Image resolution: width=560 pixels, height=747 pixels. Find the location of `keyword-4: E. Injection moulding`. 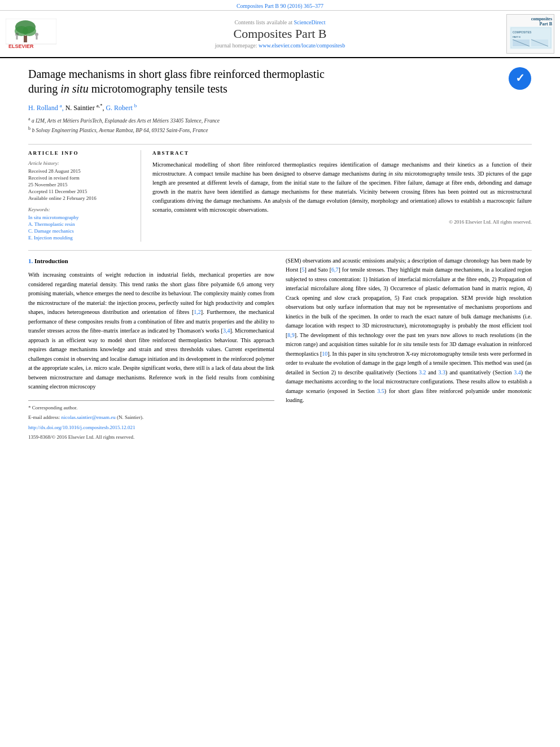

keyword-4: E. Injection moulding is located at coordinates (80, 238).